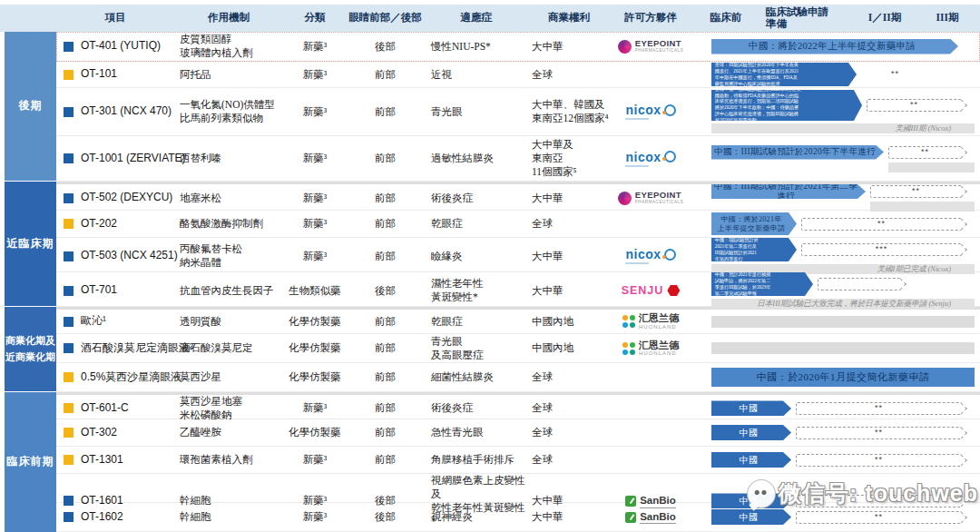  I want to click on phase-timeline-cell: 中國**, so click(836, 432).